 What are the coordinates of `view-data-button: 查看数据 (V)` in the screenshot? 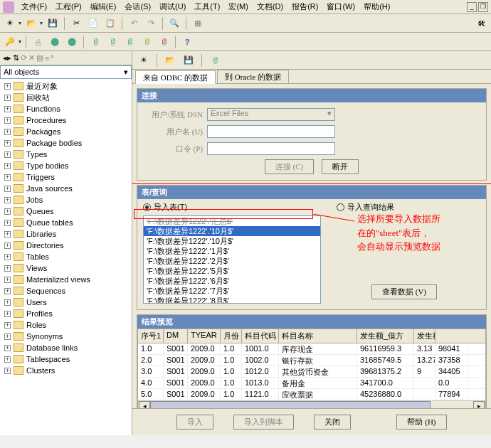 It's located at (404, 292).